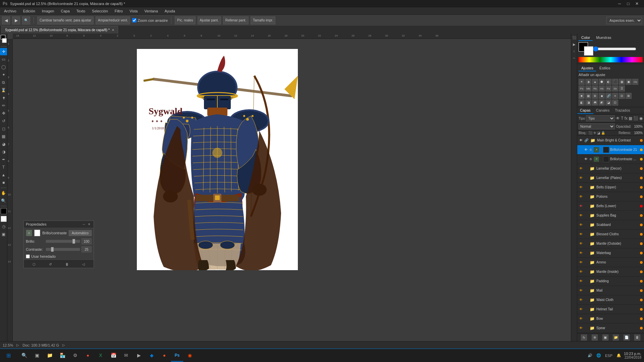 The height and width of the screenshot is (362, 644). Describe the element at coordinates (595, 88) in the screenshot. I see `adj-icon-posterize: Rb` at that location.